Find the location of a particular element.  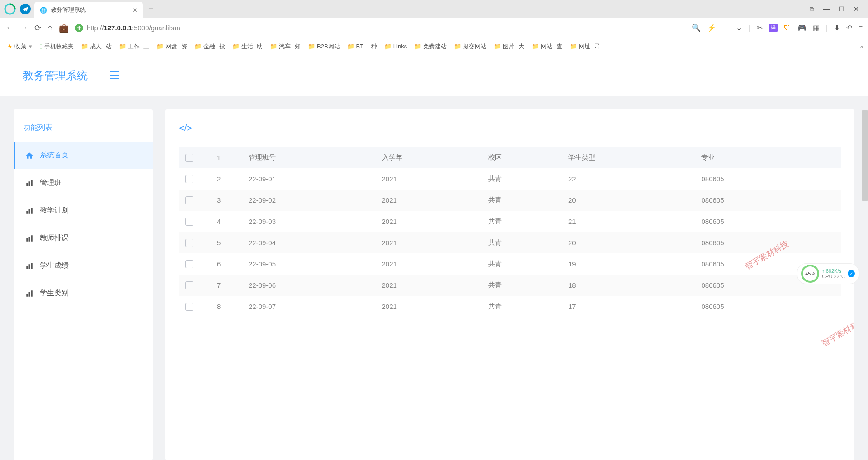

close-window-icon: ✕ is located at coordinates (856, 9).